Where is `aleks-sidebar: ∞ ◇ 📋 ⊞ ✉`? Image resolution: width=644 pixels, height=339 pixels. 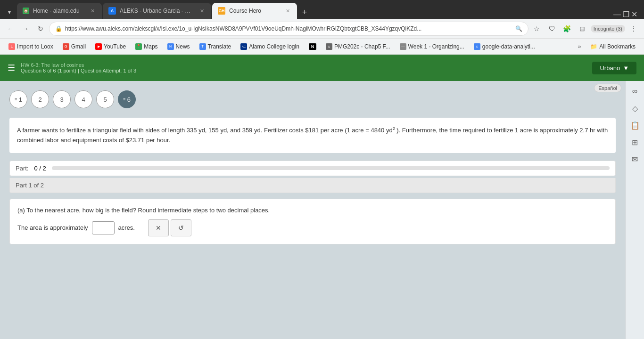 aleks-sidebar: ∞ ◇ 📋 ⊞ ✉ is located at coordinates (635, 210).